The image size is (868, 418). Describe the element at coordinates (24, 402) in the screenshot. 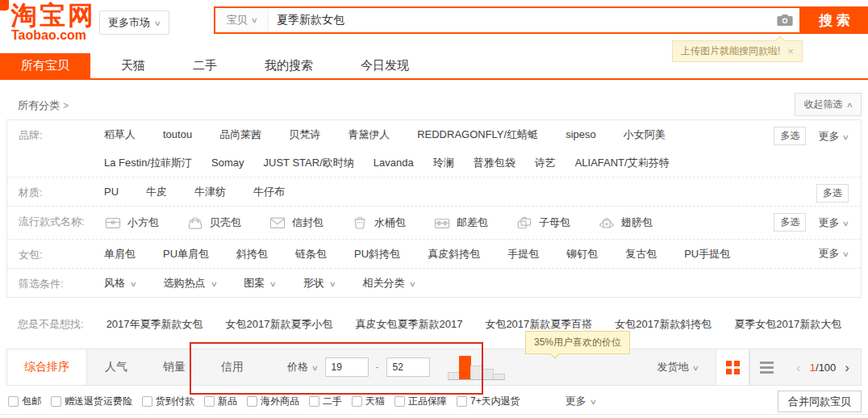

I see `filter-checkbox: 包邮` at that location.